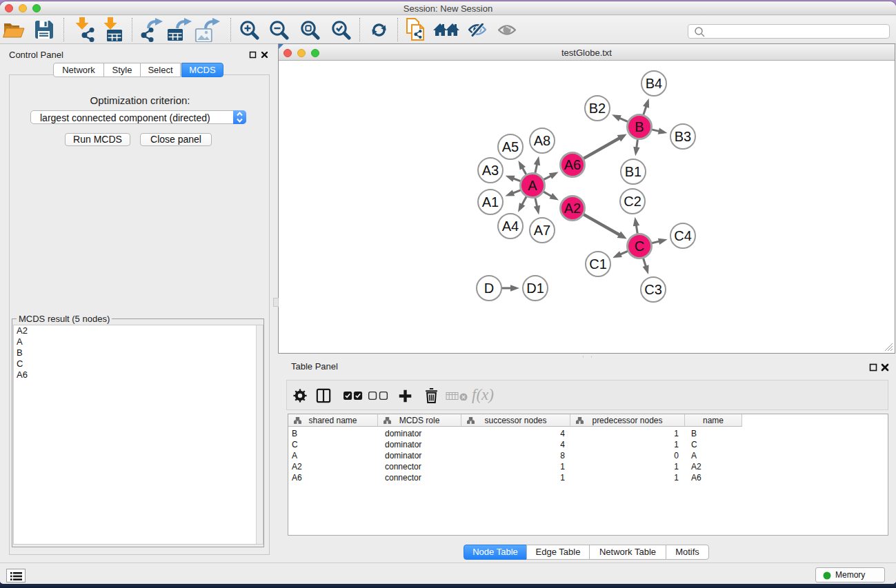 The width and height of the screenshot is (896, 588). I want to click on svg-text: C1, so click(598, 264).